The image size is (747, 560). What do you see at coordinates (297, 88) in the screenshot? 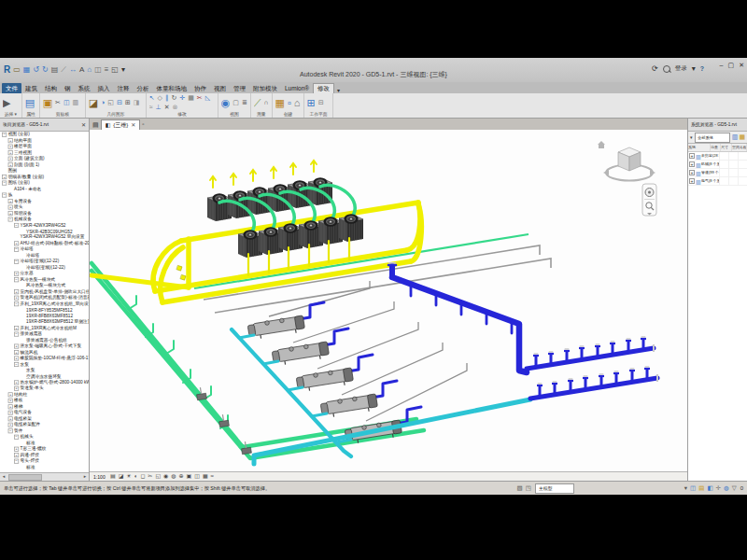
I see `ribbon-tab-Lumion®: Lumion®` at bounding box center [297, 88].